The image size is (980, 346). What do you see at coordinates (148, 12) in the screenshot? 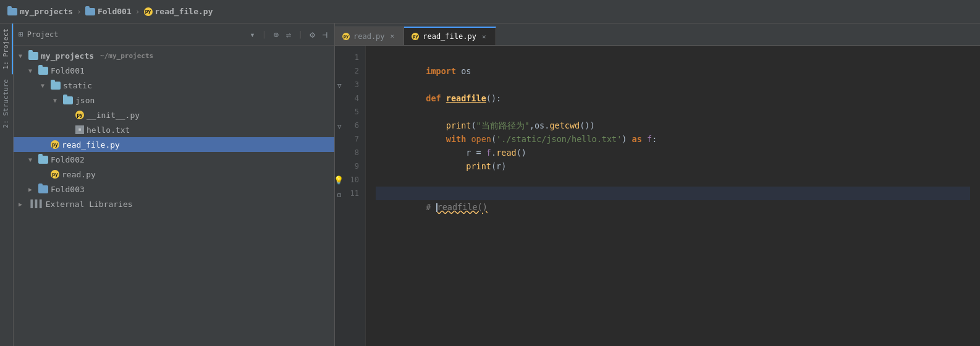
I see `breadcrumb-py-icon: py` at bounding box center [148, 12].